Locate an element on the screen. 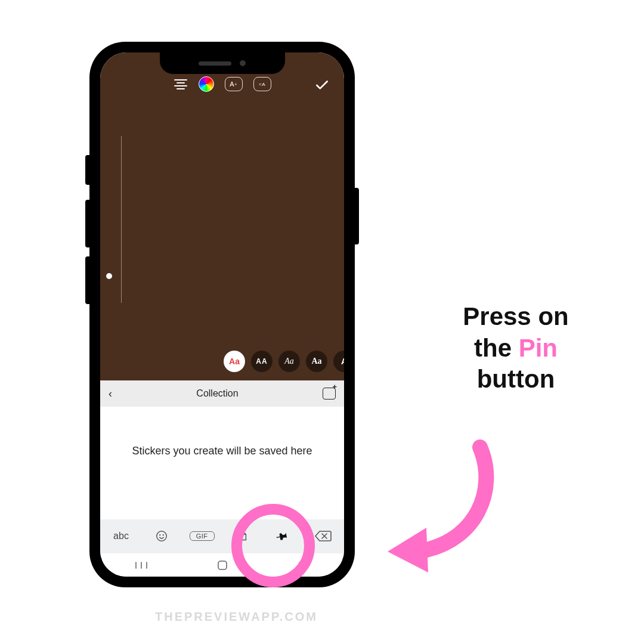 Image resolution: width=644 pixels, height=644 pixels. back-button: ‹ is located at coordinates (110, 394).